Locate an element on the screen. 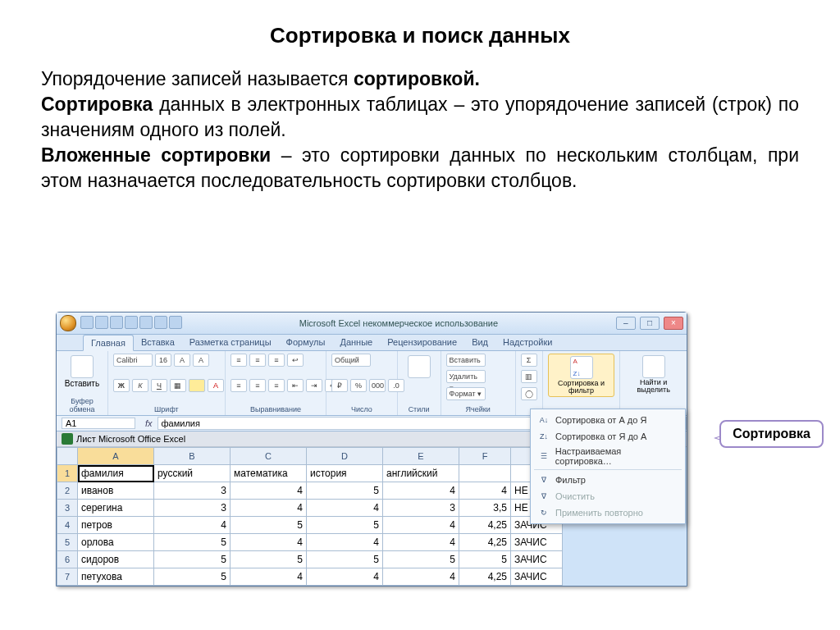  styles-button is located at coordinates (419, 367).